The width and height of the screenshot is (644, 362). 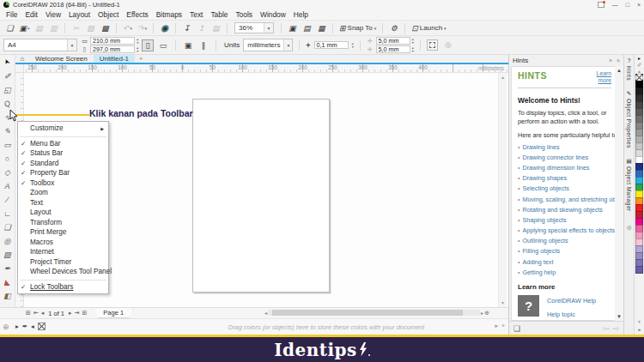 What do you see at coordinates (64, 129) in the screenshot?
I see `menu-item-customize: Customize` at bounding box center [64, 129].